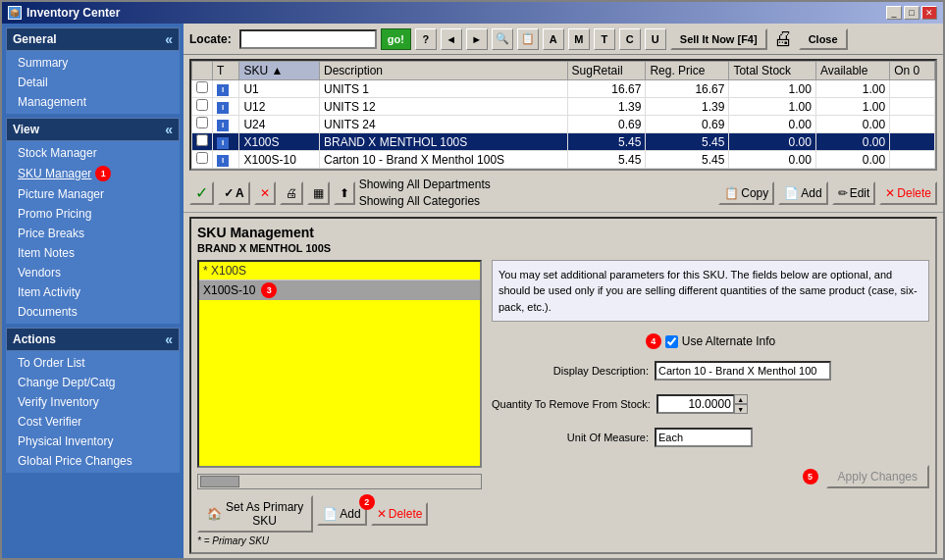 Image resolution: width=945 pixels, height=560 pixels. I want to click on sidebar-item-change-dept: Change Dept/Catg, so click(92, 382).